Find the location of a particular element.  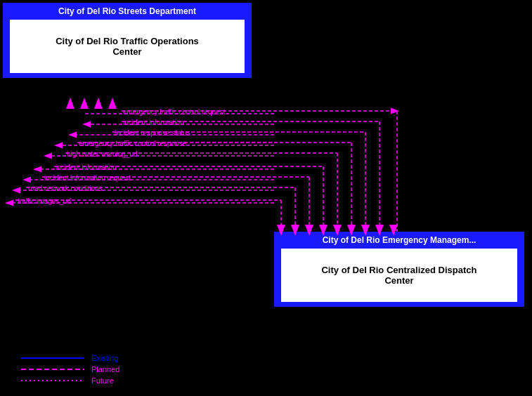

legend-planned-label: Planned is located at coordinates (105, 369).